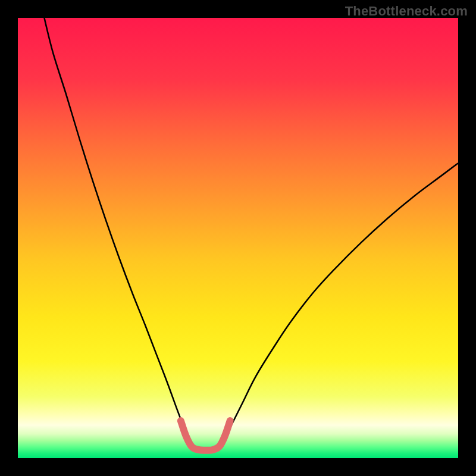 Image resolution: width=476 pixels, height=476 pixels. I want to click on series-valley-highlight, so click(206, 436).